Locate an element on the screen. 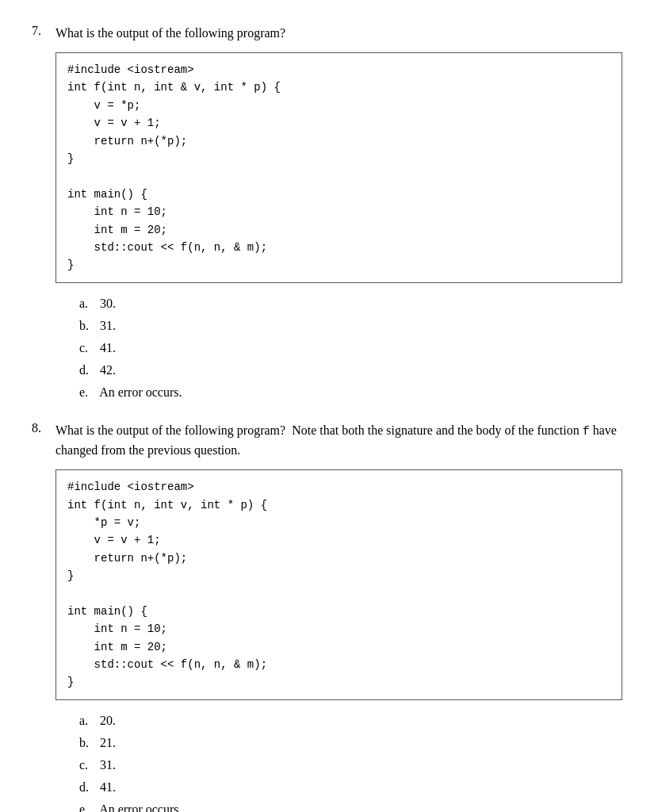  list-item: c. 31. is located at coordinates (350, 765).